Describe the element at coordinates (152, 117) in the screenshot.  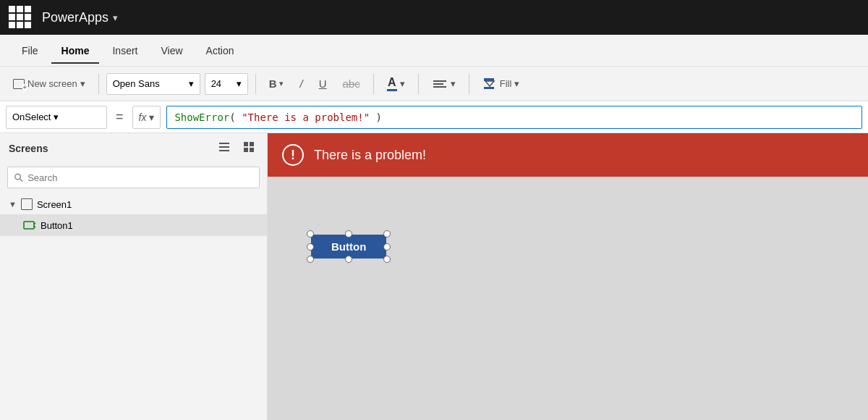
I see `fx-chevron: ▾` at that location.